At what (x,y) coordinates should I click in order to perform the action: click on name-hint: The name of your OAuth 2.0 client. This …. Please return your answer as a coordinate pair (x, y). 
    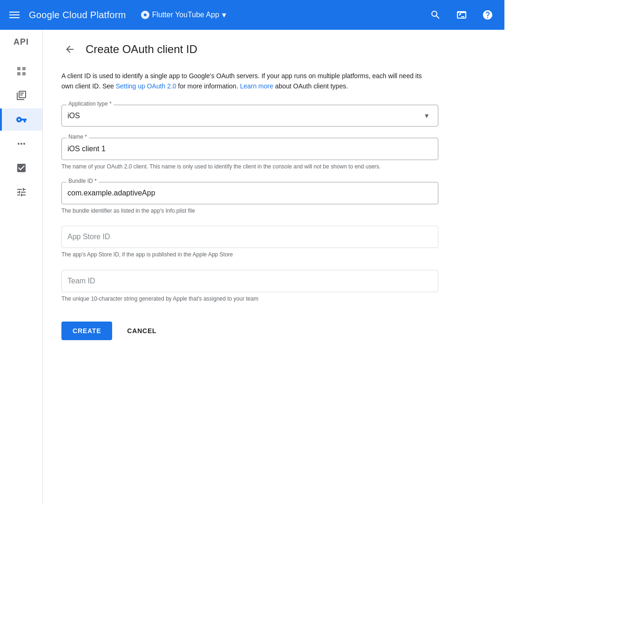
    Looking at the image, I should click on (250, 167).